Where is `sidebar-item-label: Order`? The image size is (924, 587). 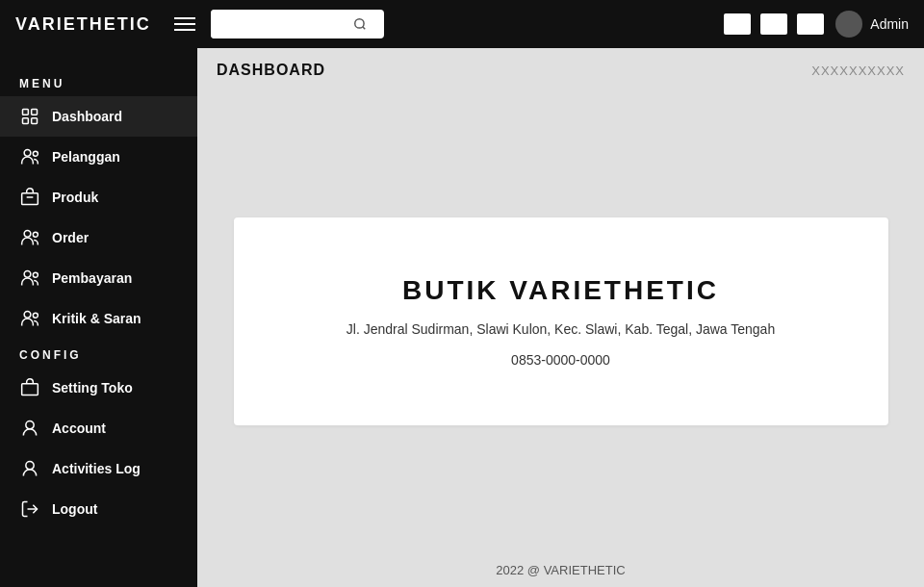
sidebar-item-label: Order is located at coordinates (70, 238).